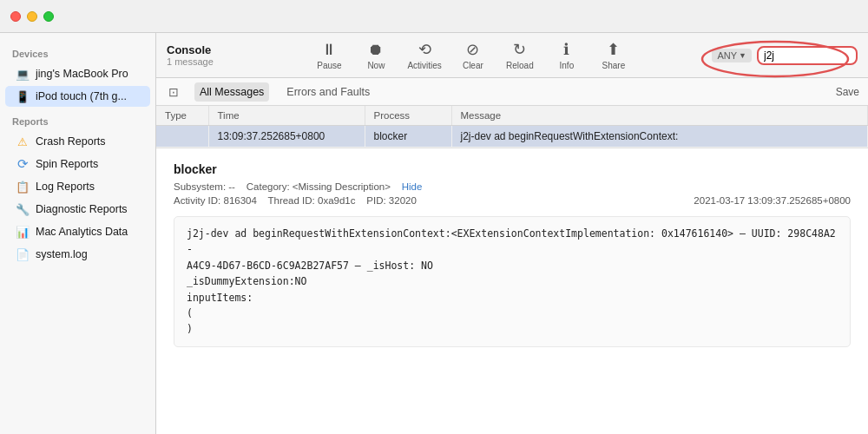 The width and height of the screenshot is (868, 434). What do you see at coordinates (197, 201) in the screenshot?
I see `activity-id-label: Activity ID:` at bounding box center [197, 201].